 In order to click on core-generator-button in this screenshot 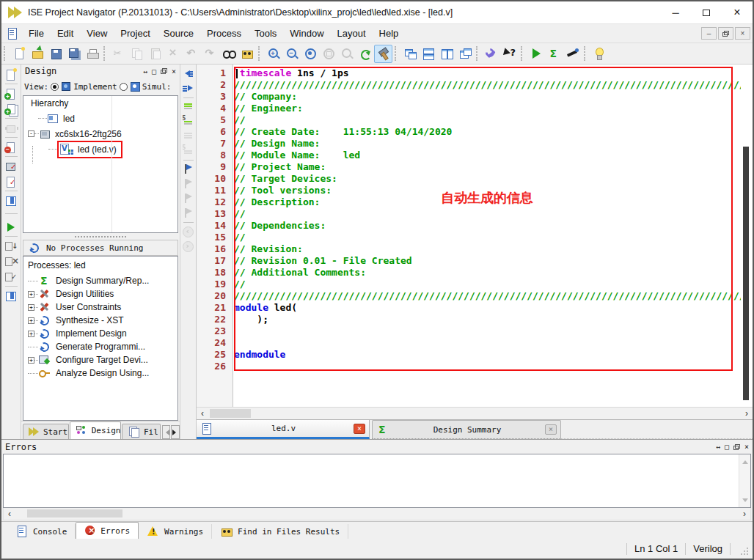, I will do `click(12, 128)`.